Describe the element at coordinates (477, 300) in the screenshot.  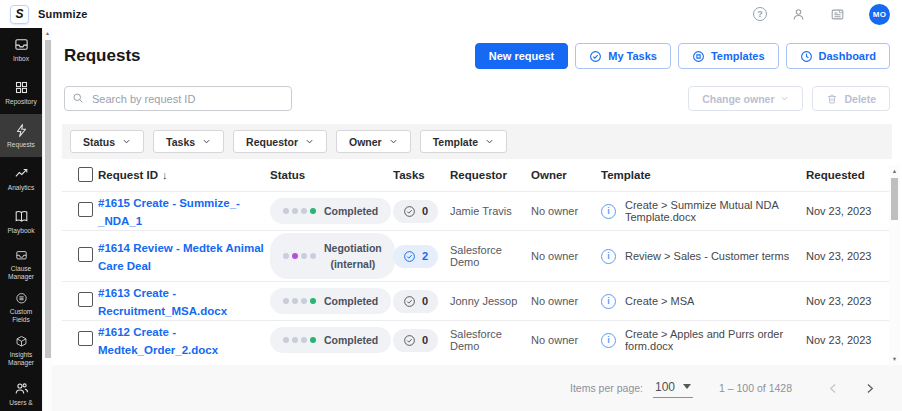
I see `table-row: #1613 Create - Recruitment_MSA.docx Comp…` at that location.